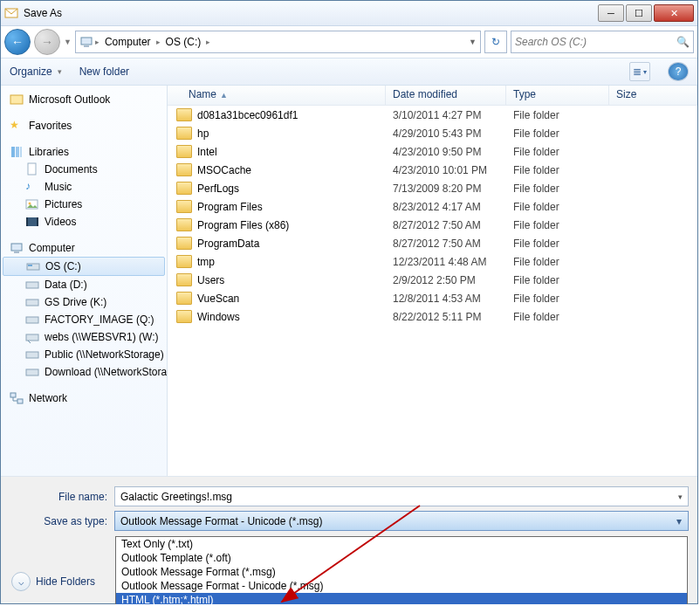  What do you see at coordinates (678, 72) in the screenshot?
I see `help-button: ?` at bounding box center [678, 72].